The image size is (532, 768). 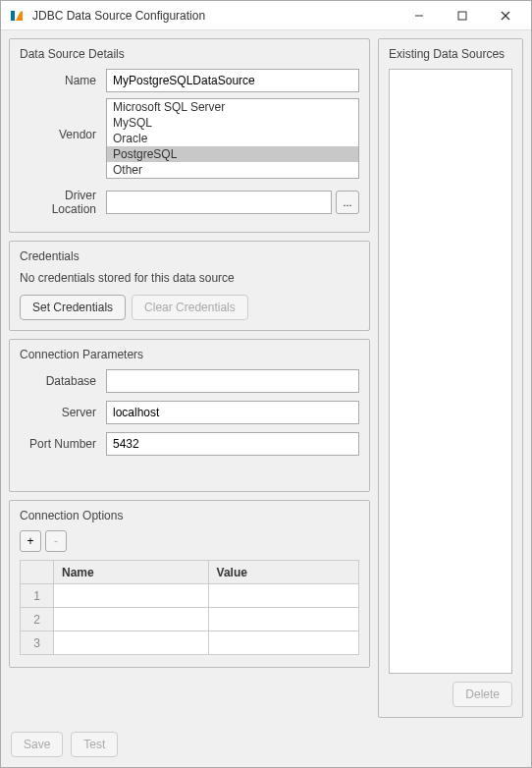 I want to click on column-header-value: Value, so click(x=283, y=573).